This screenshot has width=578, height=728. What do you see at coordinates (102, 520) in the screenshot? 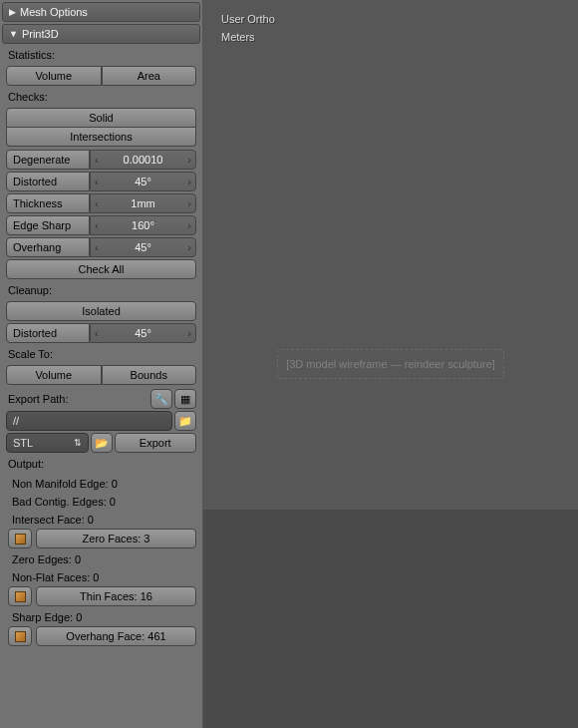
I see `output-intersect: Intersect Face: 0` at bounding box center [102, 520].